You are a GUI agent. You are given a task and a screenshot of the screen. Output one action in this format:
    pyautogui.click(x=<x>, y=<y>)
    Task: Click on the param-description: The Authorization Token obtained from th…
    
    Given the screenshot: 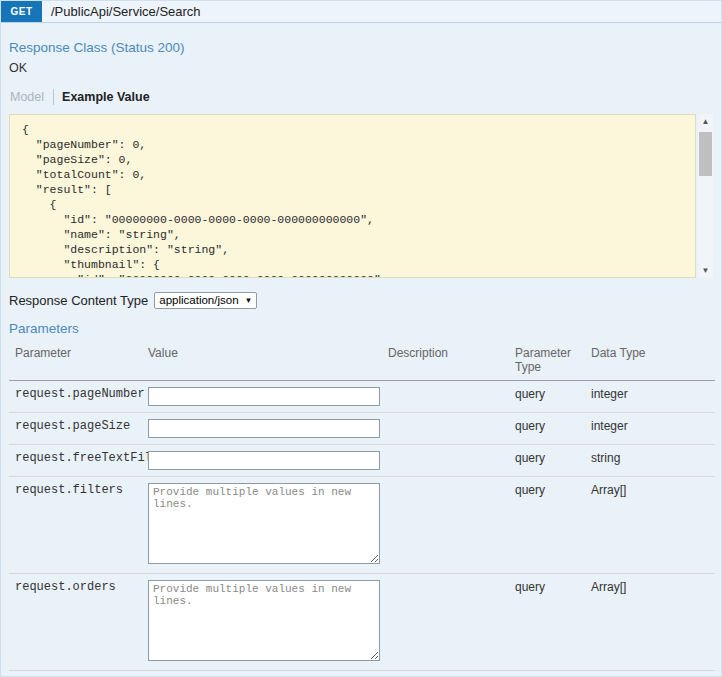 What is the action you would take?
    pyautogui.click(x=446, y=674)
    